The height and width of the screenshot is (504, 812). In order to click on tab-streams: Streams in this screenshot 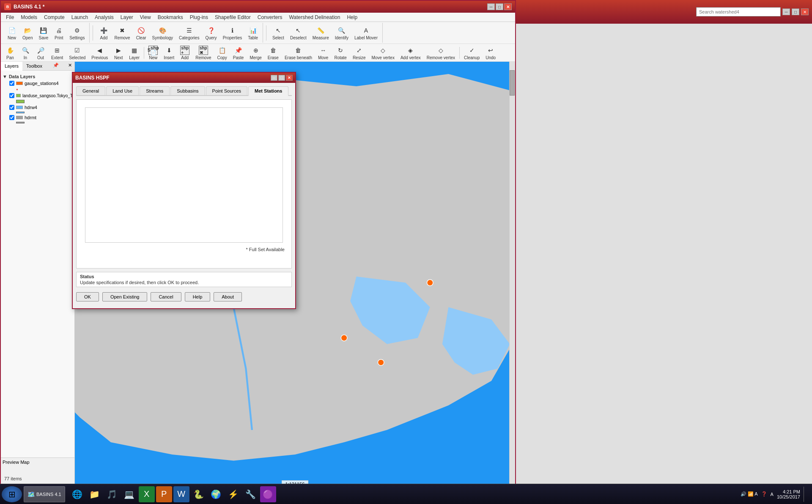, I will do `click(155, 90)`.